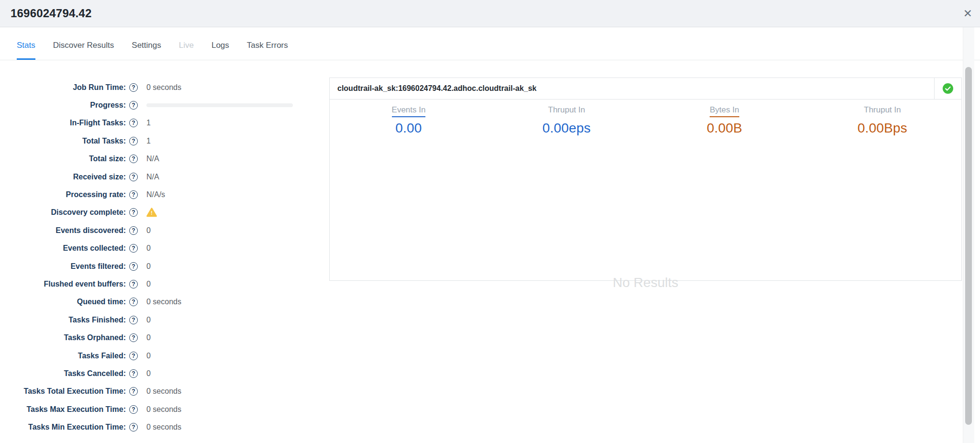 Image resolution: width=980 pixels, height=443 pixels. Describe the element at coordinates (158, 356) in the screenshot. I see `stat-row: Tasks Failed: ? 0` at that location.